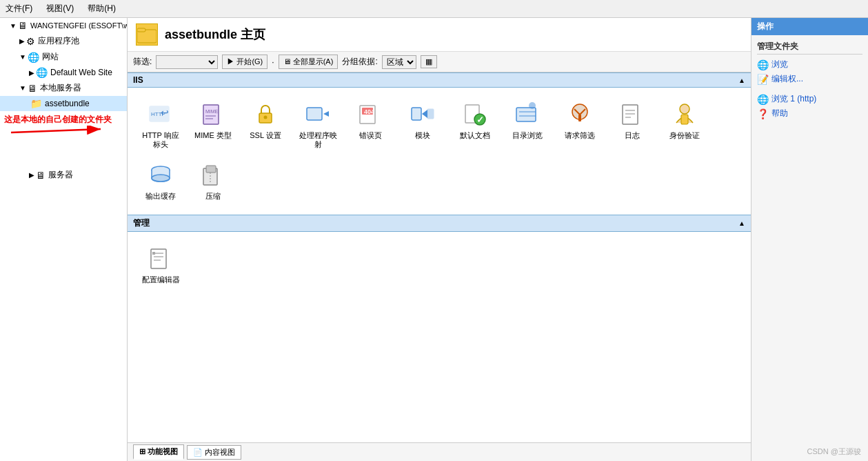 The image size is (868, 461). What do you see at coordinates (809, 113) in the screenshot?
I see `right-panel-help: ❓ 帮助` at bounding box center [809, 113].